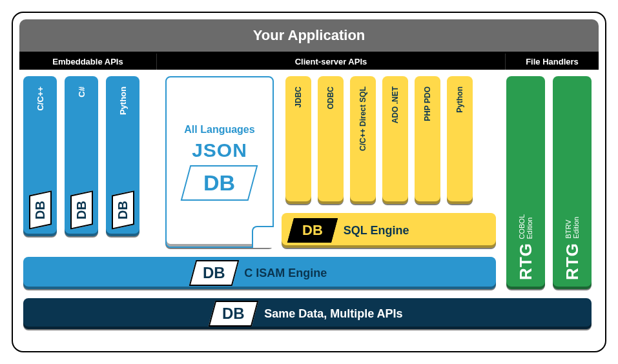  I want to click on client-label: JDBC, so click(298, 97).